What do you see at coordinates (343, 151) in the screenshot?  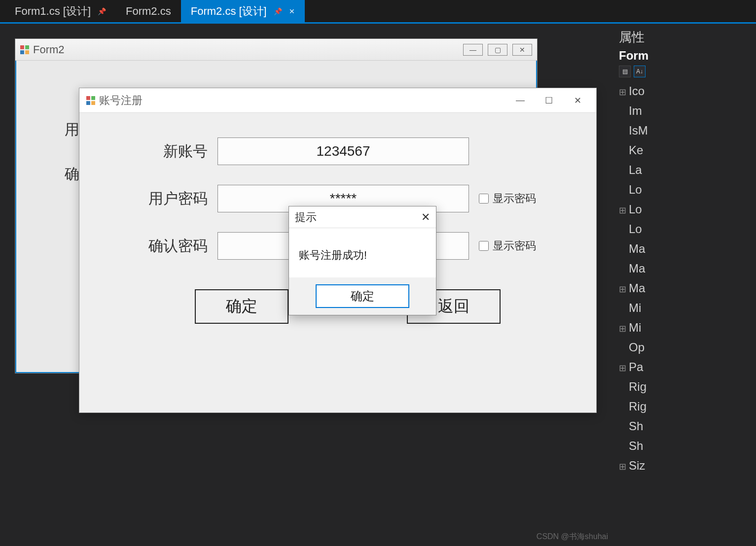 I see `new-account-input` at bounding box center [343, 151].